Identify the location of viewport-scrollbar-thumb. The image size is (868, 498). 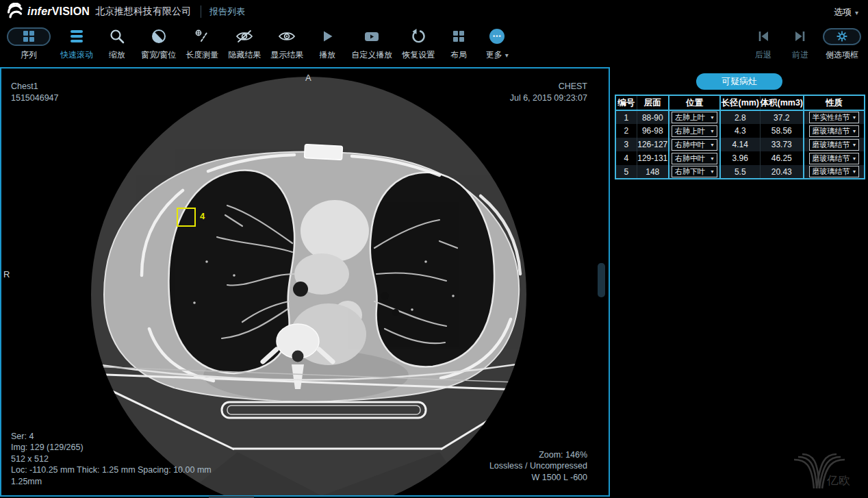
(601, 280).